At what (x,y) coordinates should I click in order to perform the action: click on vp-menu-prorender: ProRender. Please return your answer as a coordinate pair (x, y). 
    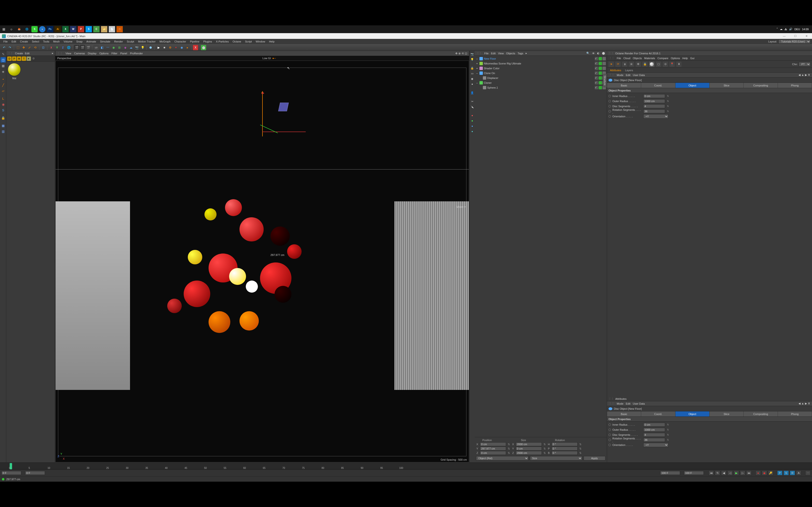
    Looking at the image, I should click on (136, 53).